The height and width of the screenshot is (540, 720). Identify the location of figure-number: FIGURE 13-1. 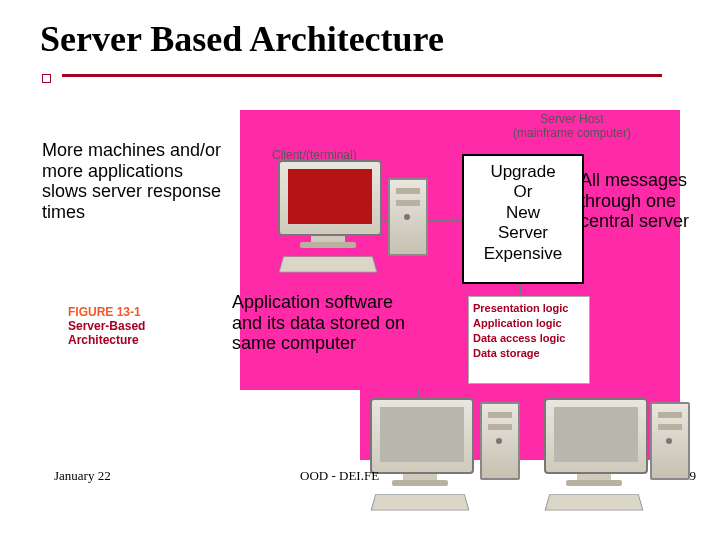
(104, 312).